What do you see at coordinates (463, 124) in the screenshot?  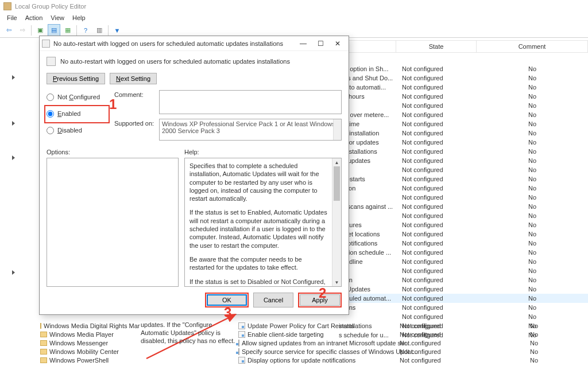 I see `table-row: ed timeNot configuredNo` at bounding box center [463, 124].